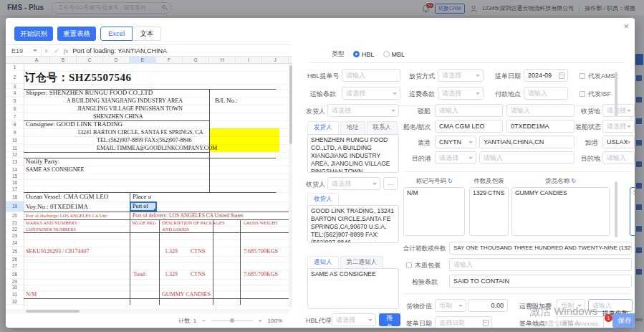 This screenshot has height=332, width=644. Describe the element at coordinates (560, 212) in the screenshot. I see `goods-textarea: GUMMY CANDIES` at that location.